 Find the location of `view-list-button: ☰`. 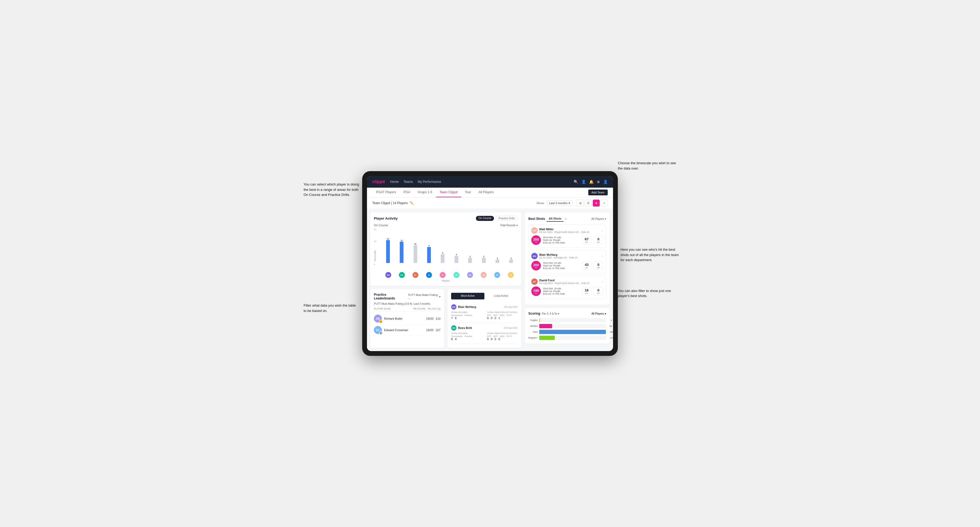

view-list-button: ☰ is located at coordinates (588, 203).